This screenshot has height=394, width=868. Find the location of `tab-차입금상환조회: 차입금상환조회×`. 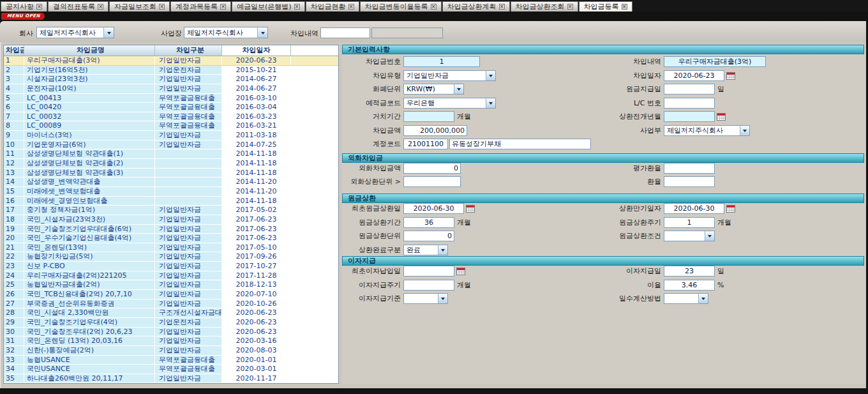

tab-차입금상환조회: 차입금상환조회× is located at coordinates (544, 6).